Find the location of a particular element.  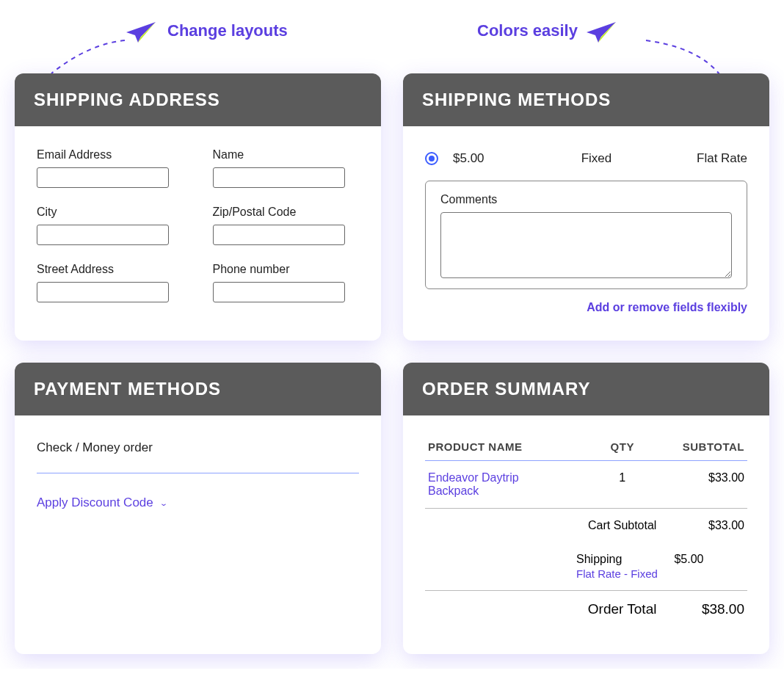

col-product: Product Name is located at coordinates (499, 449).